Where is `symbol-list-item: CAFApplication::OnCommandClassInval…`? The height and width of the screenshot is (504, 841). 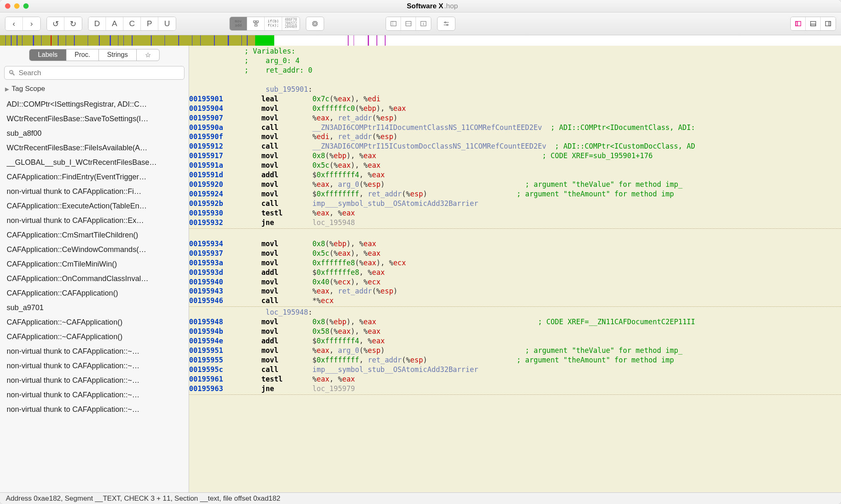
symbol-list-item: CAFApplication::OnCommandClassInval… is located at coordinates (94, 279).